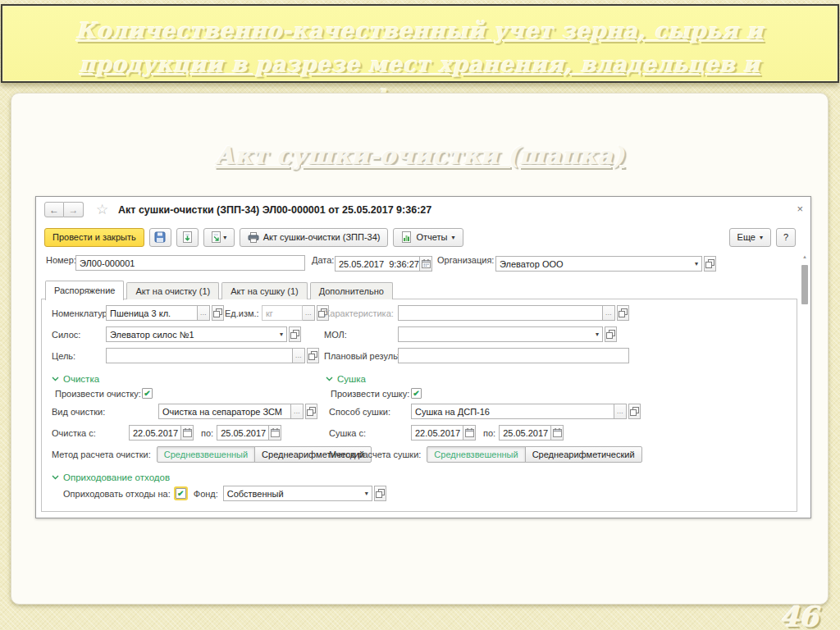  I want to click on drying-calc-method-label: Метод расчета сушки:, so click(375, 454).